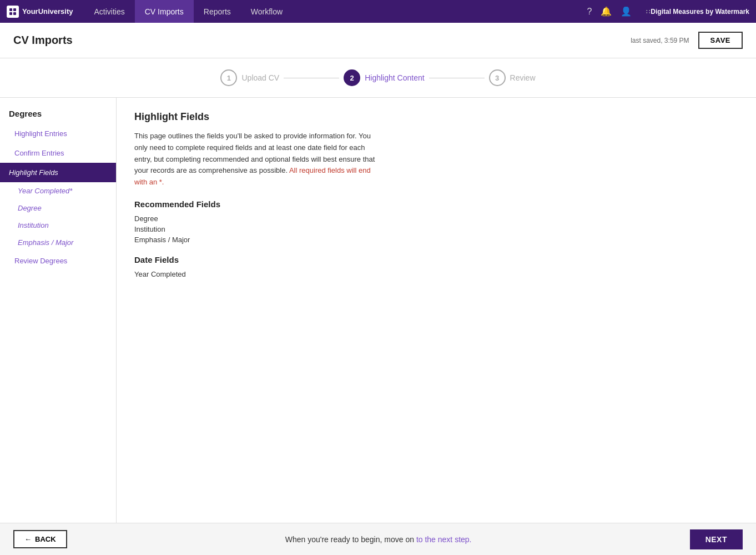  What do you see at coordinates (46, 539) in the screenshot?
I see `back-label: BACK` at bounding box center [46, 539].